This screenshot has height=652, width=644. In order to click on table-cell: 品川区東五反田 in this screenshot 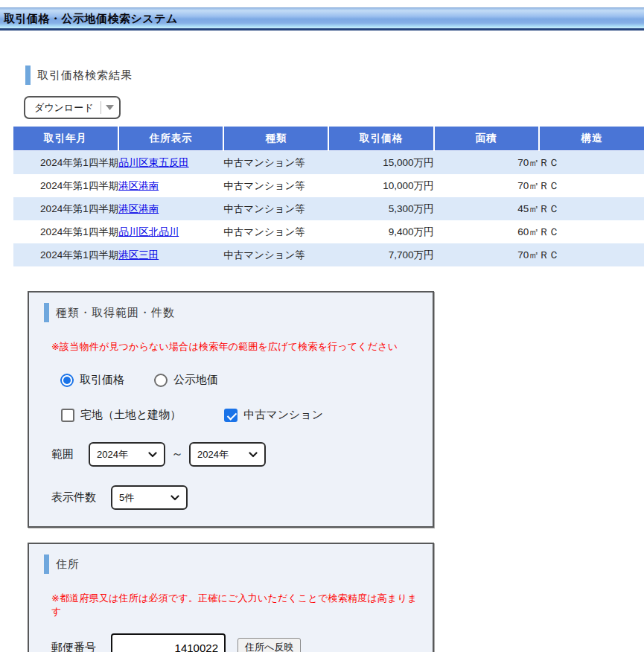, I will do `click(171, 163)`.